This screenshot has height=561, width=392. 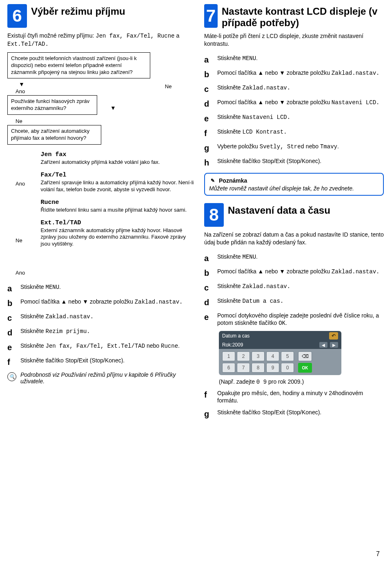 What do you see at coordinates (28, 44) in the screenshot?
I see `intro-mode-last: Ext.Tel/TAD.` at bounding box center [28, 44].